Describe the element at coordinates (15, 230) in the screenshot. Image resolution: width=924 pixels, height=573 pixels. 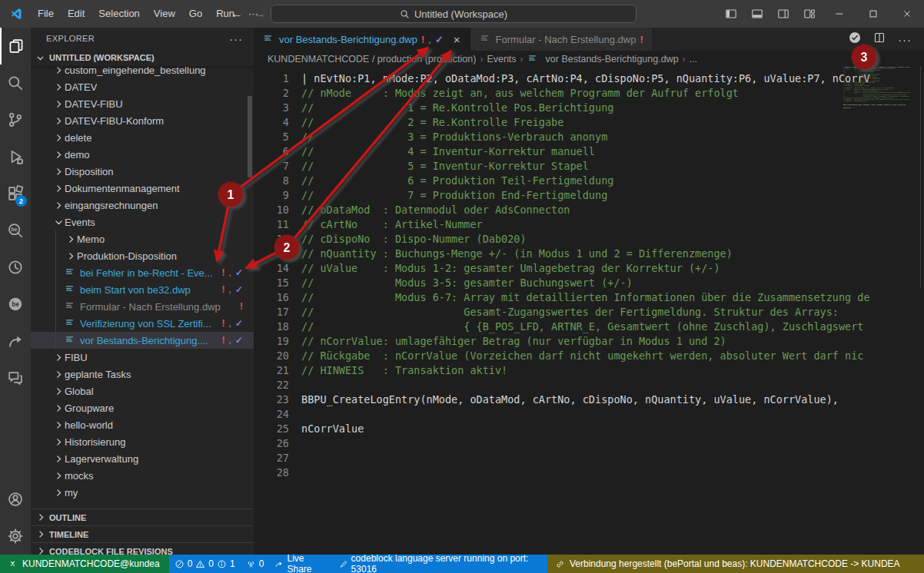
I see `activity-be-search-icon: be` at that location.